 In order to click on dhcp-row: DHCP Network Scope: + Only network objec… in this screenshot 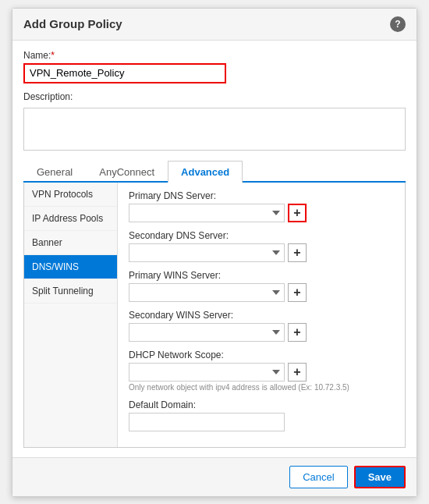, I will do `click(261, 371)`.